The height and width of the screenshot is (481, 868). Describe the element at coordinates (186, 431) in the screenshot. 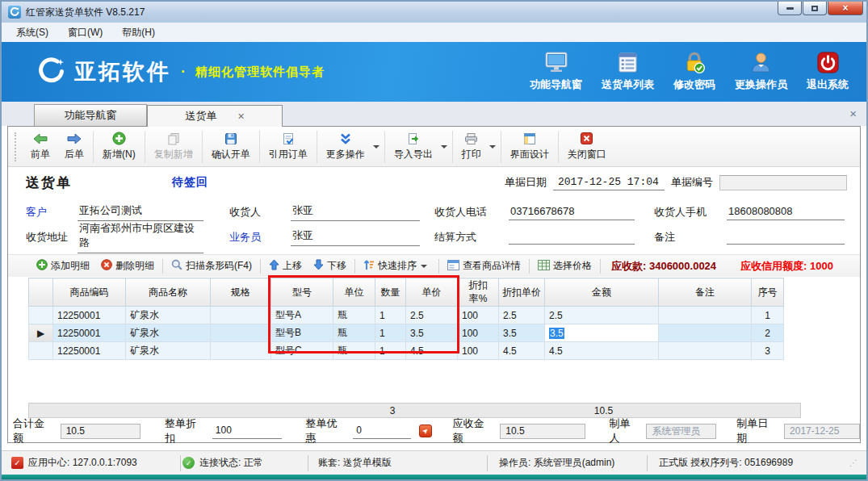

I see `whole-discount-label: 整单折扣` at that location.